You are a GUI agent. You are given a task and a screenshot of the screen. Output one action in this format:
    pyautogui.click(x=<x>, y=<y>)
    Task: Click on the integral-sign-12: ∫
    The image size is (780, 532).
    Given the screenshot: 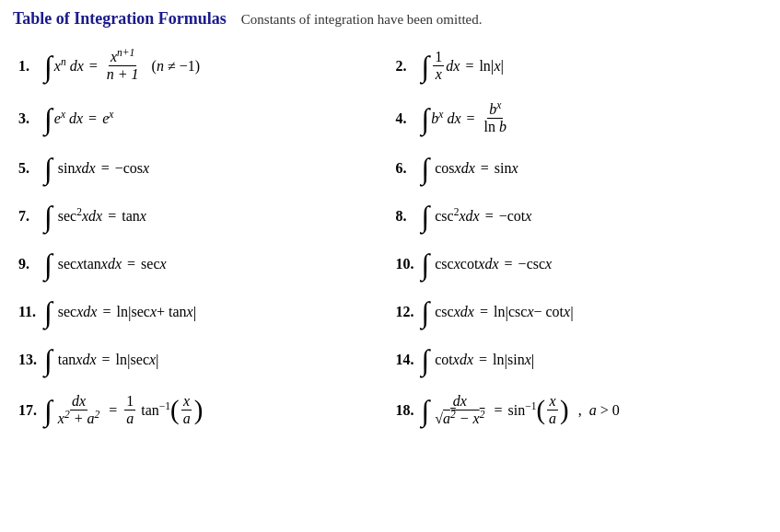 What is the action you would take?
    pyautogui.click(x=425, y=312)
    